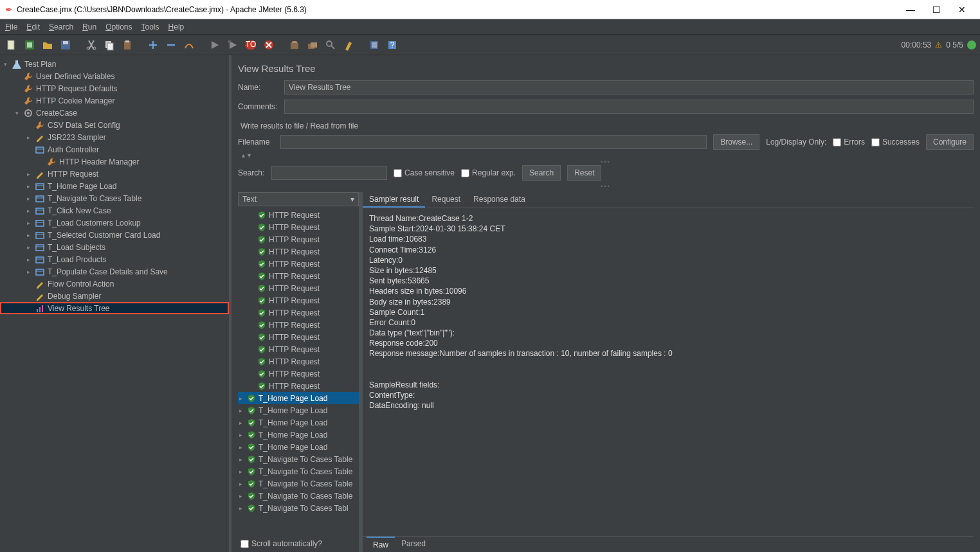 The width and height of the screenshot is (980, 552). I want to click on successes-checkbox: Successes, so click(895, 142).